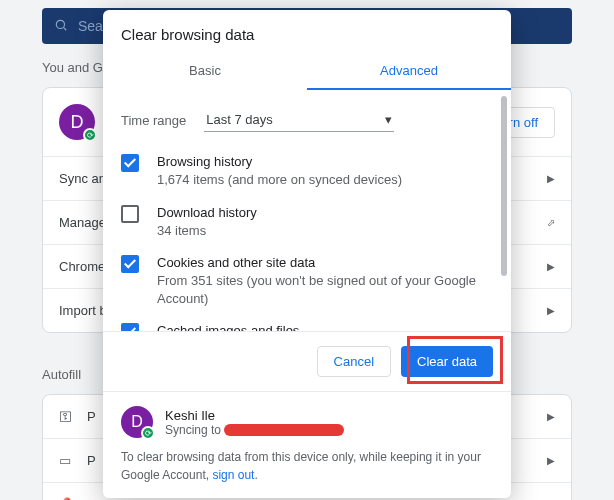  What do you see at coordinates (207, 212) in the screenshot?
I see `option-title: Download history` at bounding box center [207, 212].